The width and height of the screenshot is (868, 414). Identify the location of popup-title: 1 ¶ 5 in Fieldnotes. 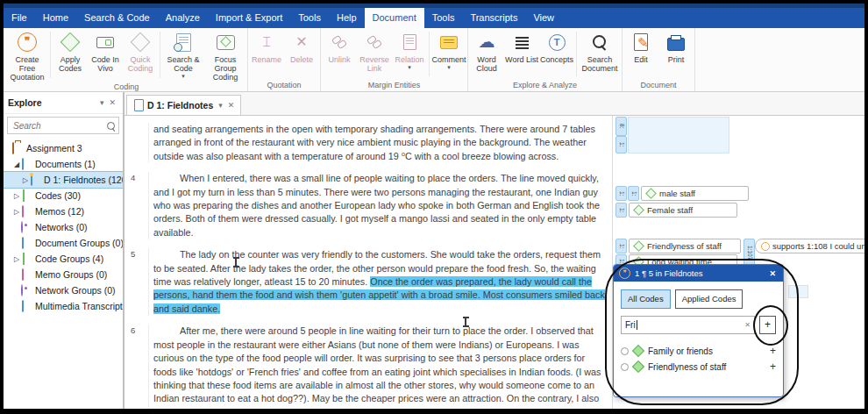
(701, 274).